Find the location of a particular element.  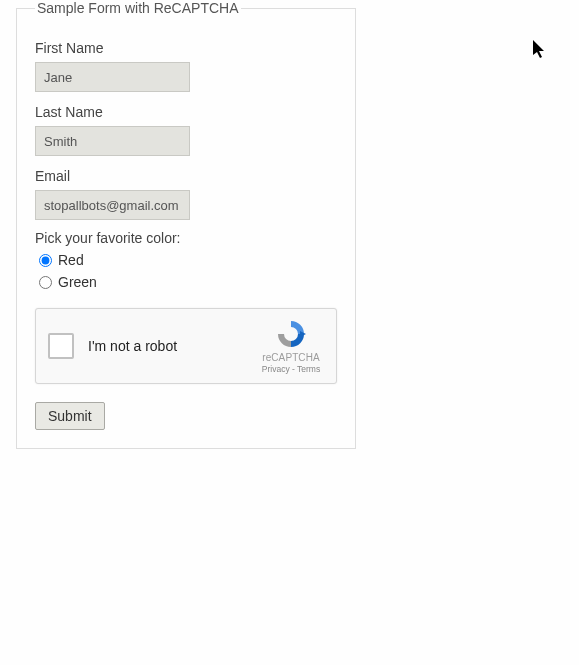

last-name-input is located at coordinates (112, 141).